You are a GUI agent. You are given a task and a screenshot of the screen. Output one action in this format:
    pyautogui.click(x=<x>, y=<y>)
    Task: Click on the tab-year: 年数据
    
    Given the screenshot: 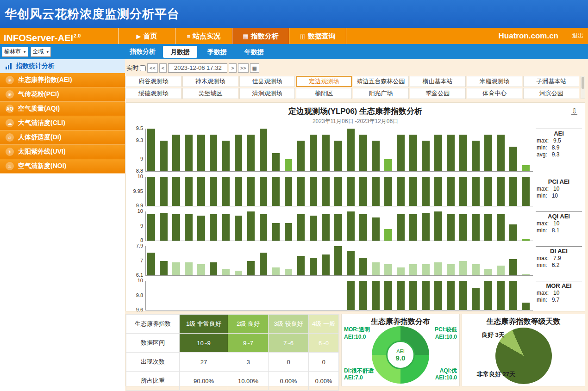 What is the action you would take?
    pyautogui.click(x=254, y=52)
    